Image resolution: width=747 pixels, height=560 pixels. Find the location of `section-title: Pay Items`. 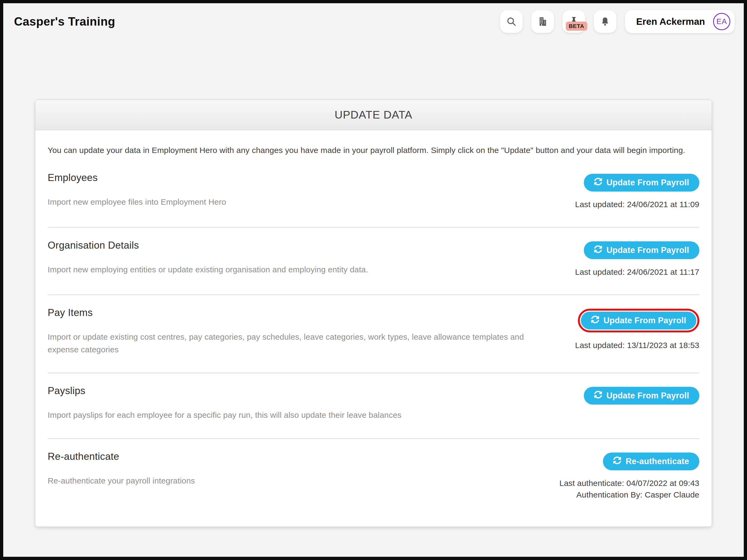

section-title: Pay Items is located at coordinates (287, 313).